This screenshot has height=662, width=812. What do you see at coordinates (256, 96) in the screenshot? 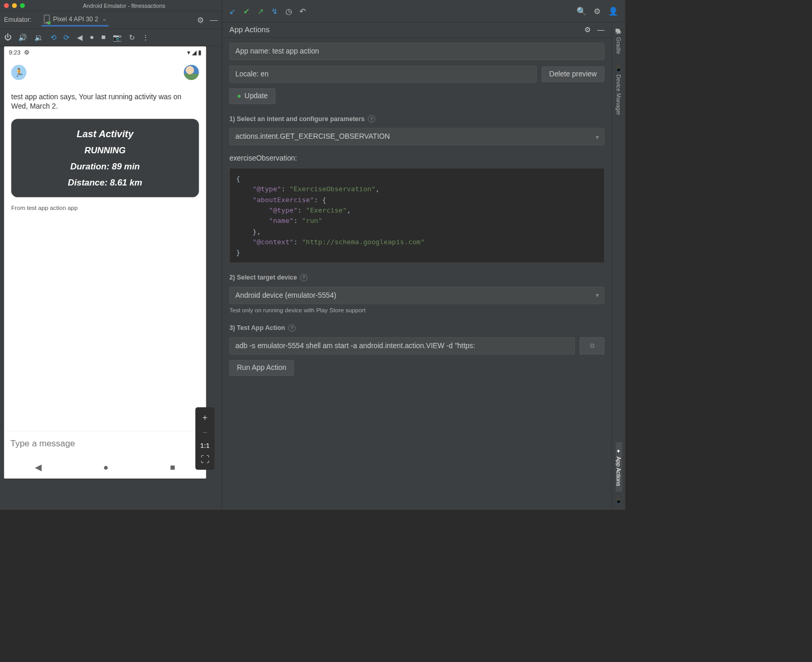
I see `update-button-label: Update` at bounding box center [256, 96].